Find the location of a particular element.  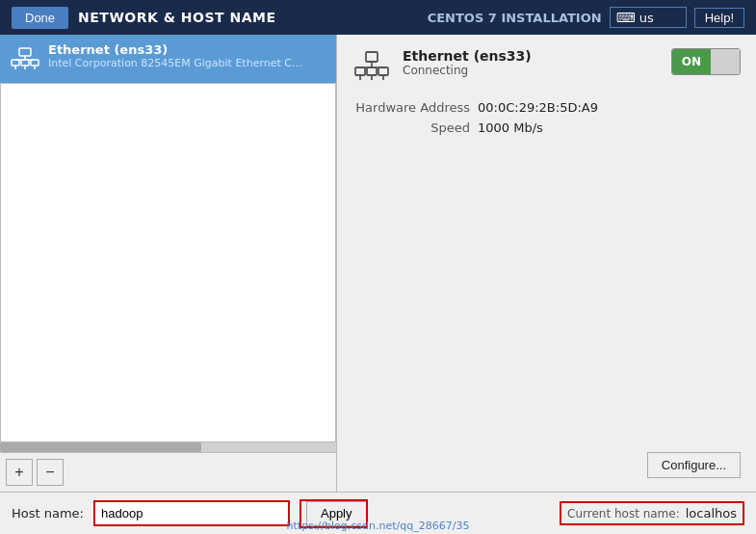

keyboard-icon: ⌨ is located at coordinates (626, 17).